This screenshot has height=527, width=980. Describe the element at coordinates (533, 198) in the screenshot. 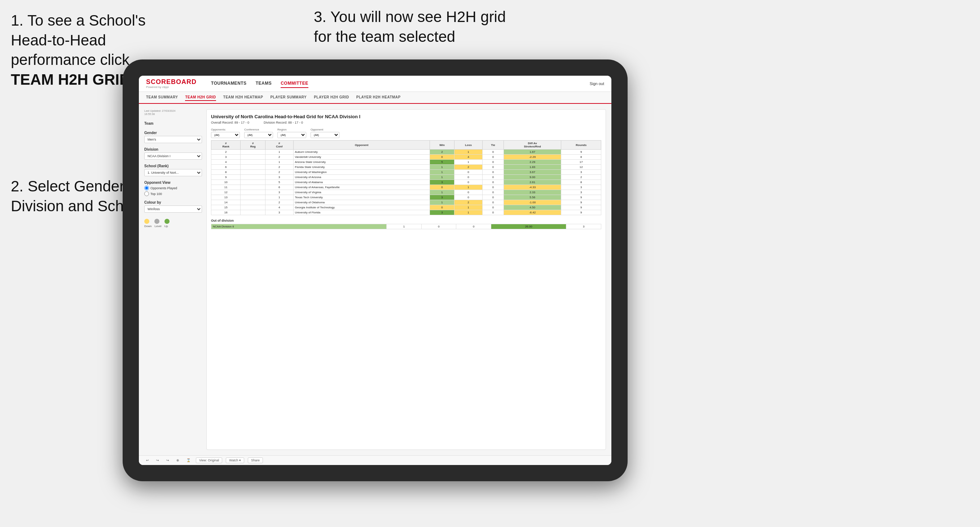

I see `cell-diff: 5.56` at that location.